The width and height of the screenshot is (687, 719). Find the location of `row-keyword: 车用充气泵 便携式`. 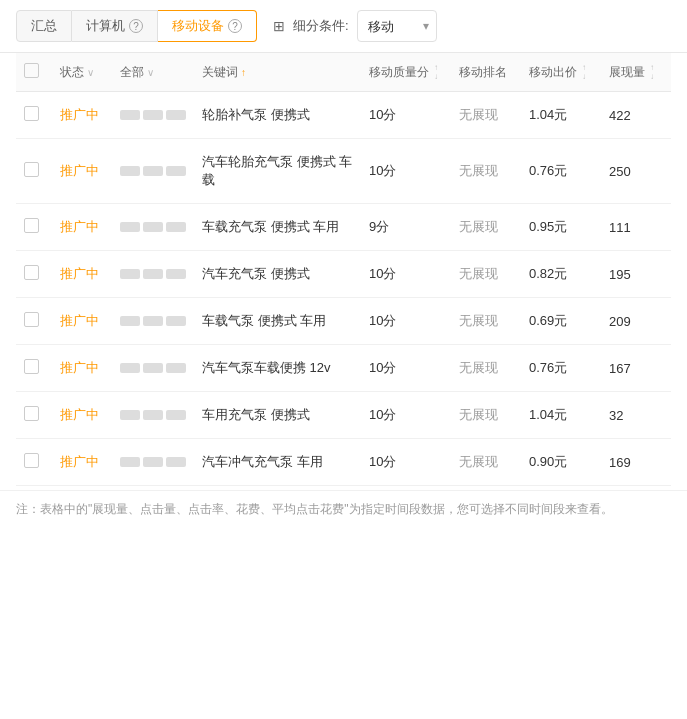

row-keyword: 车用充气泵 便携式 is located at coordinates (256, 414).